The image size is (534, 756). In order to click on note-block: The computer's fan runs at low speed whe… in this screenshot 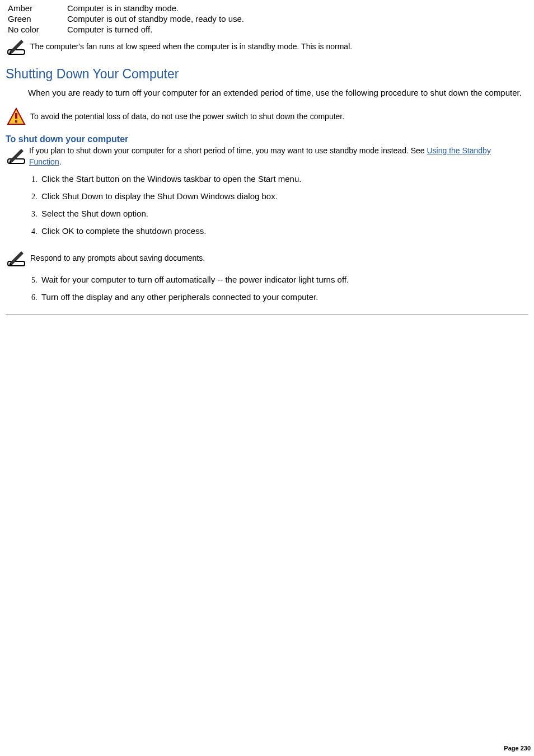, I will do `click(267, 46)`.